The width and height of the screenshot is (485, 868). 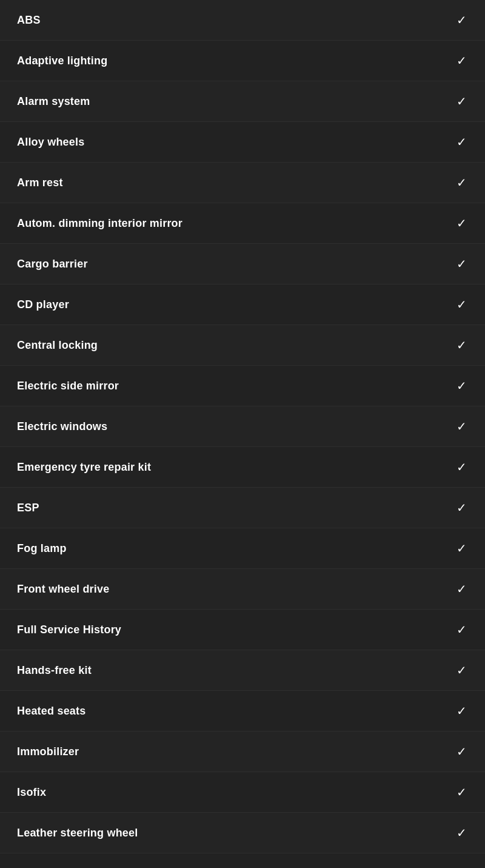 What do you see at coordinates (99, 223) in the screenshot?
I see `feature-label-autom-dimming-interior-mirror: Autom. dimming interior mirror` at bounding box center [99, 223].